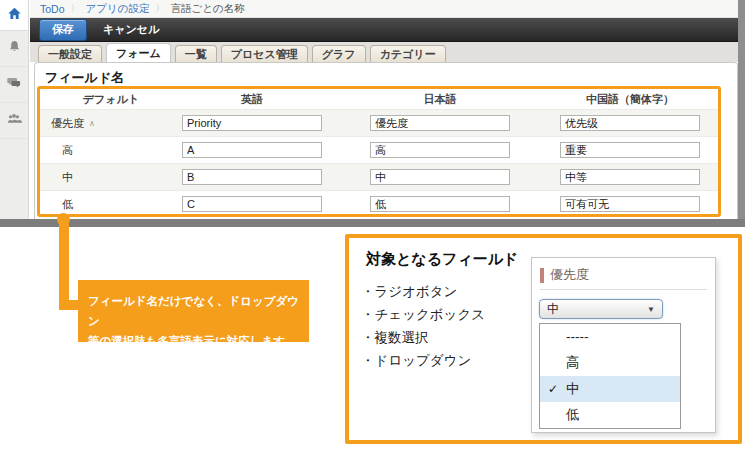  What do you see at coordinates (651, 310) in the screenshot?
I see `chevron-down-icon: ▼` at bounding box center [651, 310].